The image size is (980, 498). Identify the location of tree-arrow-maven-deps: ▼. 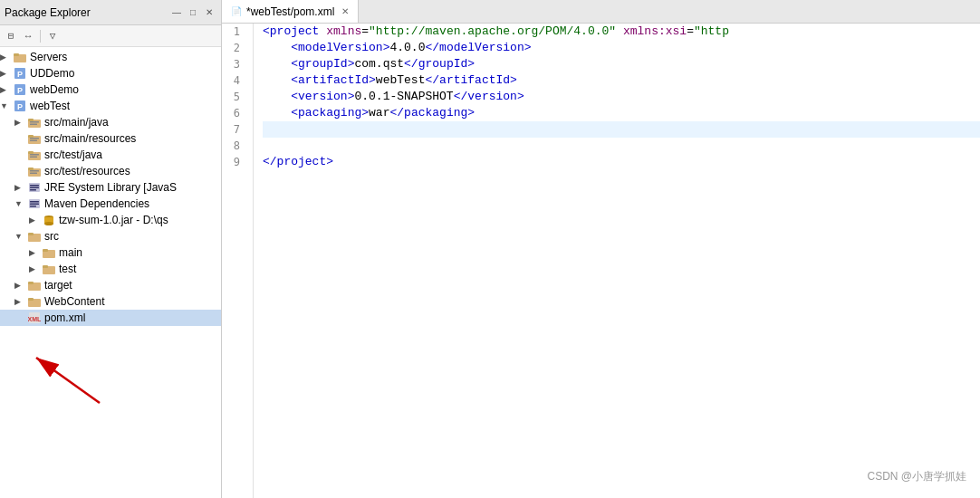
(21, 204).